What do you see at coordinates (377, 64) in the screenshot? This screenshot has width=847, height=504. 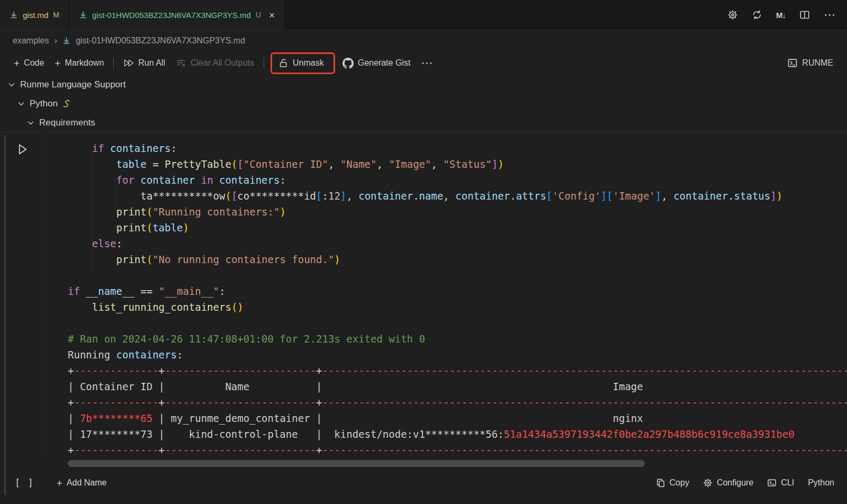 I see `generate-gist-button: Generate Gist` at bounding box center [377, 64].